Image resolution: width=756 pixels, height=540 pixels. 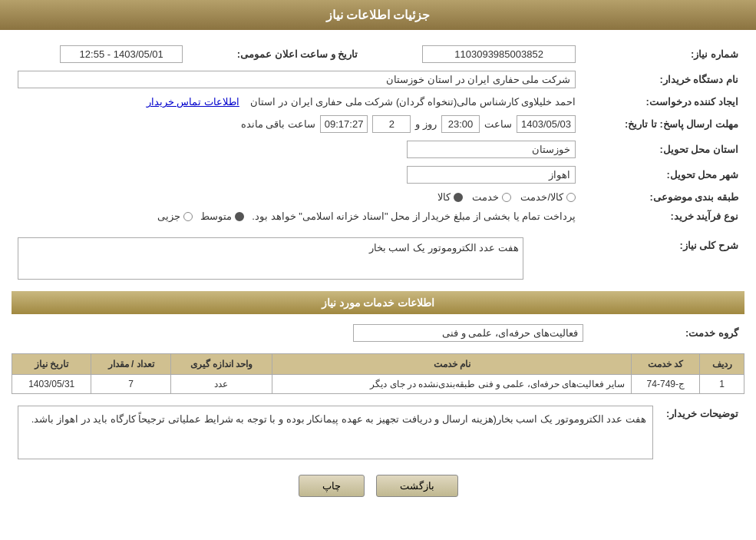 I want to click on radio-khadamat-label: خدمت, so click(x=485, y=197).